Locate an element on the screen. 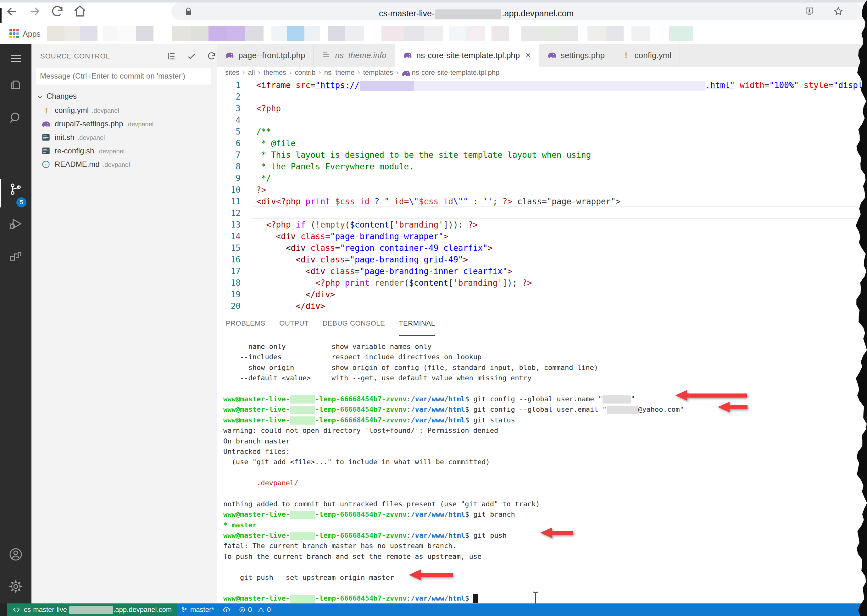 Image resolution: width=867 pixels, height=616 pixels. changed-file-row: !config.yml.devpanelU is located at coordinates (124, 111).